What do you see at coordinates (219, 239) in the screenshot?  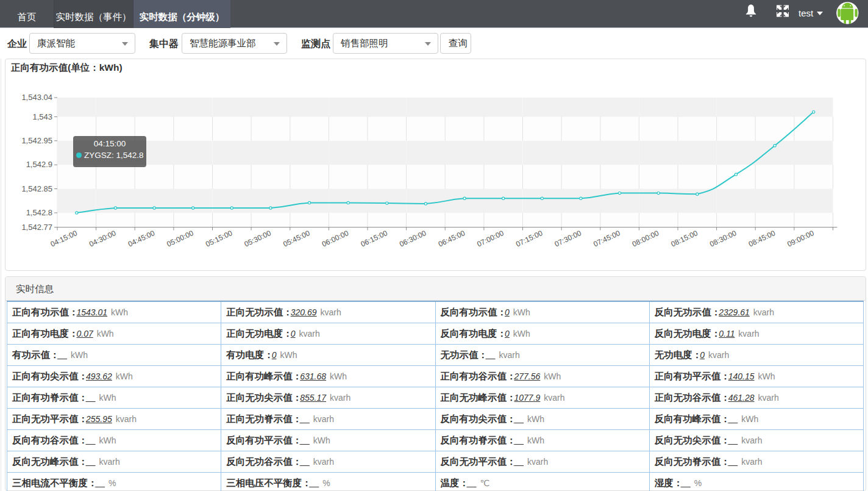 I see `svg-text: 05:15:00` at bounding box center [219, 239].